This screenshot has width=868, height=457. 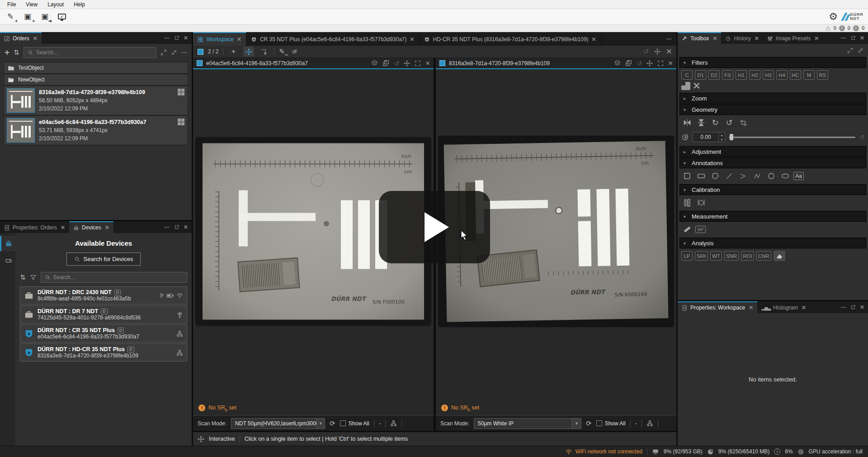 I want to click on close-workspace-icon: ✕, so click(x=669, y=52).